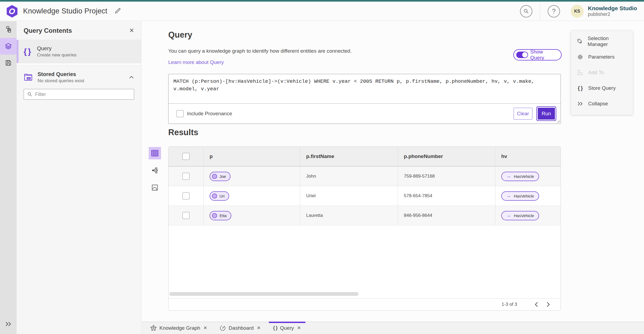 This screenshot has width=644, height=334. I want to click on query-contents-item-query: { } Query Create new queries, so click(79, 52).